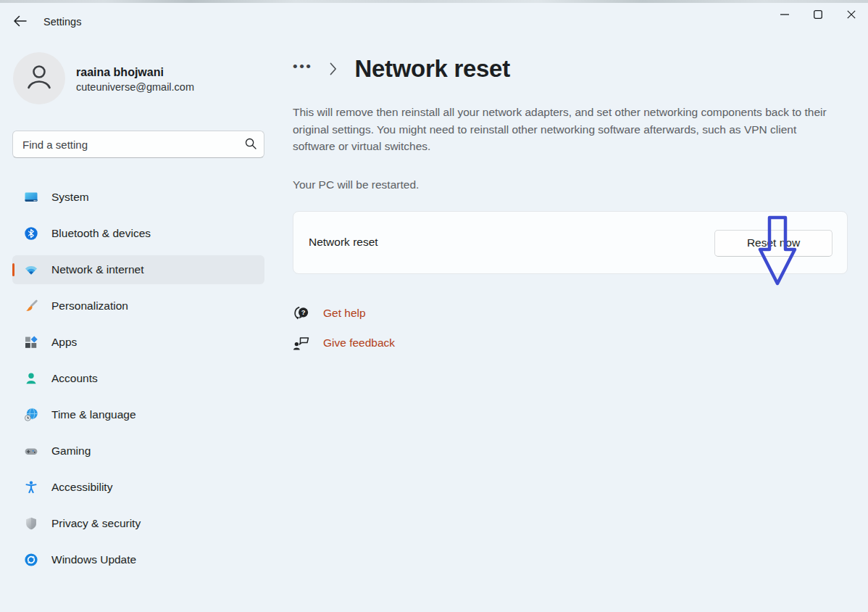 The height and width of the screenshot is (612, 868). What do you see at coordinates (39, 78) in the screenshot?
I see `avatar` at bounding box center [39, 78].